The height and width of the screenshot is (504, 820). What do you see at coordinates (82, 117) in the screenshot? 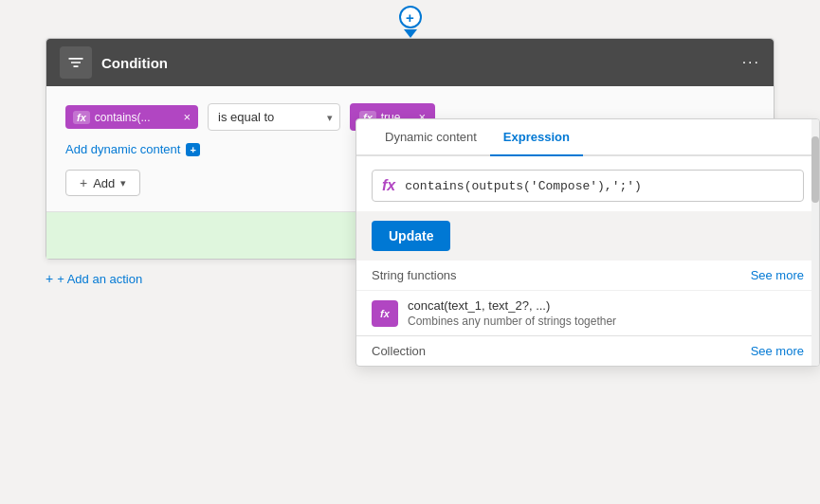
I see `fx-badge-1: fx` at bounding box center [82, 117].